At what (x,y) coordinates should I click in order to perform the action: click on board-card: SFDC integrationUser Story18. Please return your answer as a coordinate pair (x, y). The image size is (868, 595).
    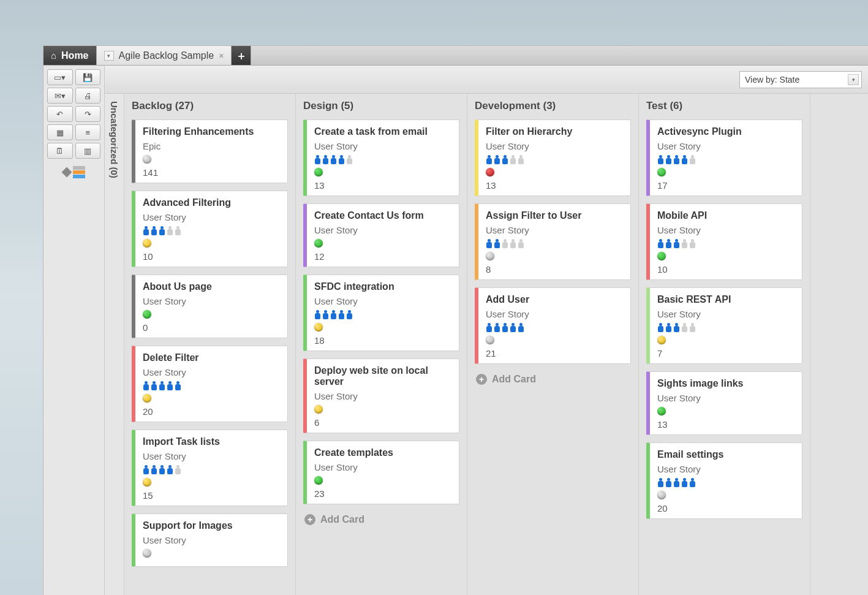
    Looking at the image, I should click on (381, 313).